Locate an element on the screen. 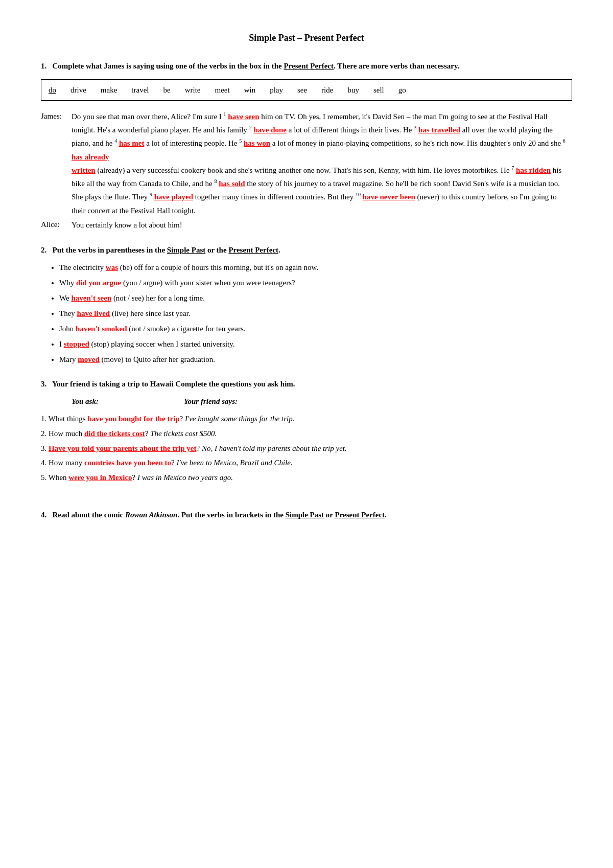 The image size is (613, 868). answer-q5: were you in Mexico is located at coordinates (100, 477).